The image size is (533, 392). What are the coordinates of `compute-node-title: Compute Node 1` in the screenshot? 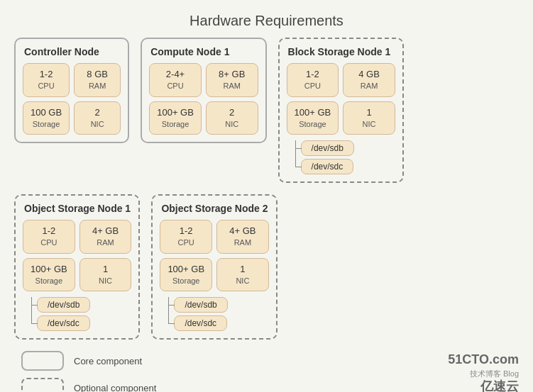 It's located at (203, 52).